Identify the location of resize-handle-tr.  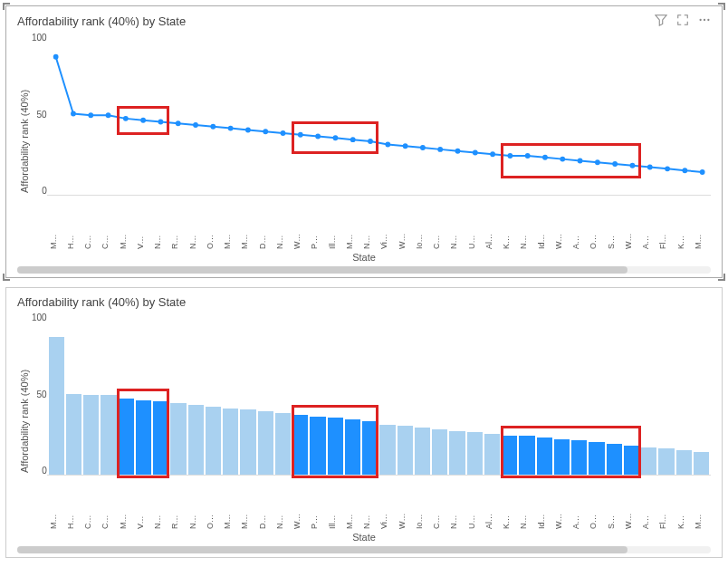
(722, 6).